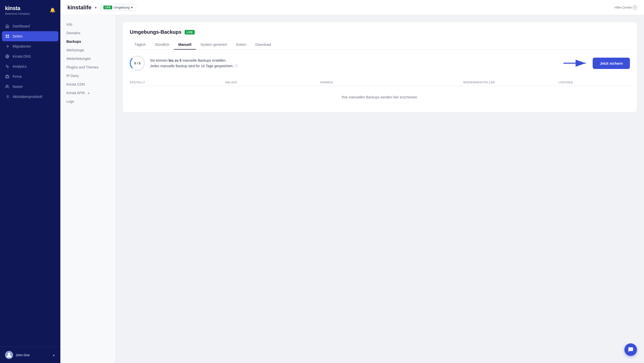 This screenshot has height=363, width=644. I want to click on subnav-item-domains: Domains, so click(88, 33).